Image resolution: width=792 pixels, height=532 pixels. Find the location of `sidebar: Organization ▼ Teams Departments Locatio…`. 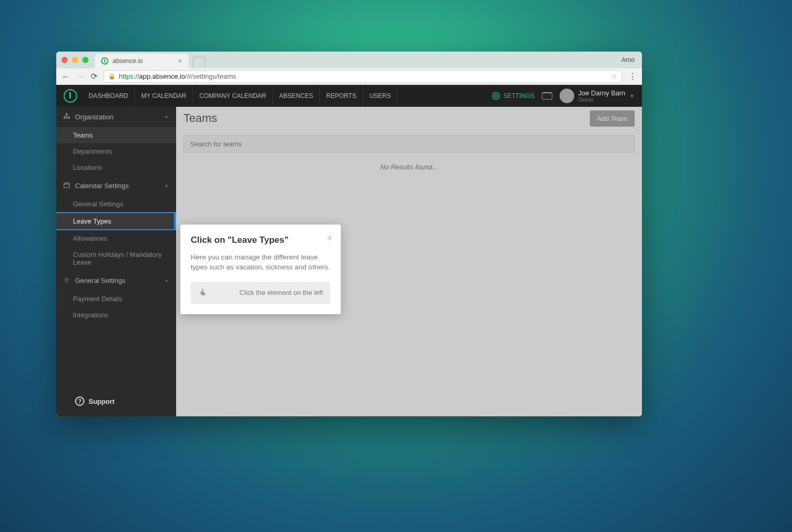

sidebar: Organization ▼ Teams Departments Locatio… is located at coordinates (116, 262).